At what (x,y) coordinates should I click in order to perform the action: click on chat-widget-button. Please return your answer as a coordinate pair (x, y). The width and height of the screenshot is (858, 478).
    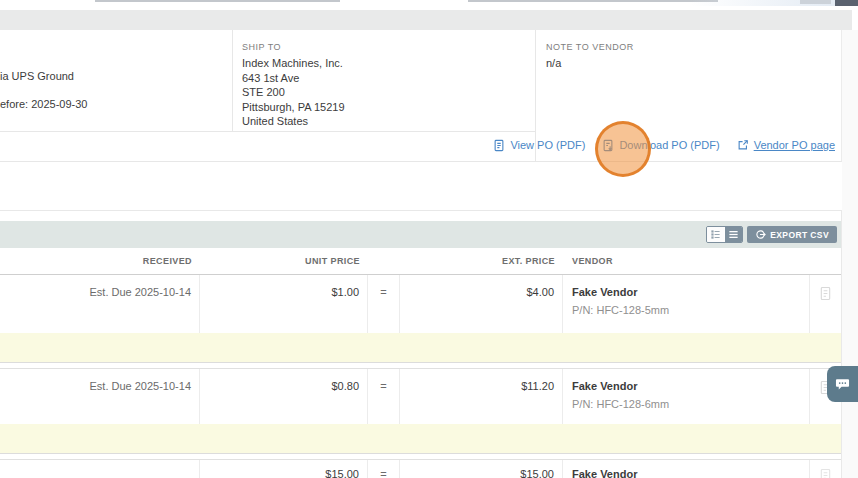
    Looking at the image, I should click on (842, 384).